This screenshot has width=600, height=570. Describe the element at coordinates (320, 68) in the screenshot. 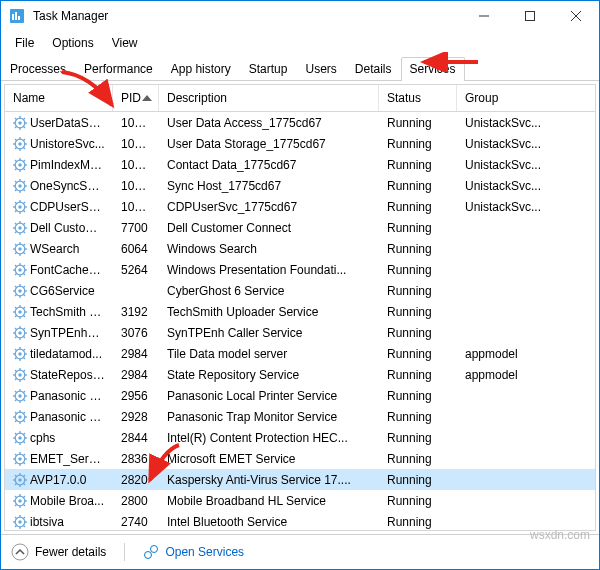

I see `tab-users: Users` at that location.